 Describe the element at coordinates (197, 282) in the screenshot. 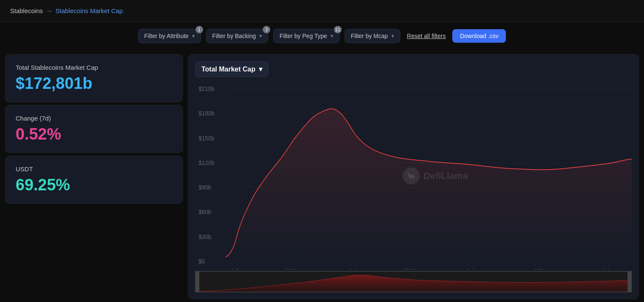

I see `nav-handle-left` at that location.